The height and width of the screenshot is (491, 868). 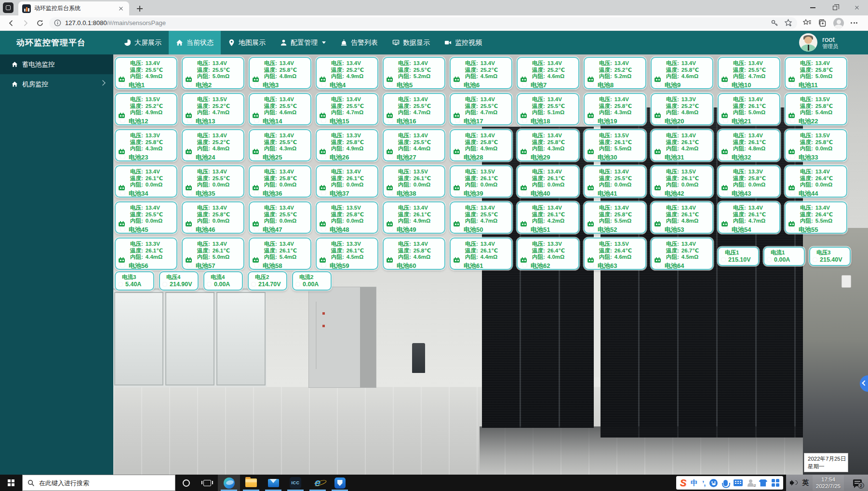 What do you see at coordinates (854, 23) in the screenshot?
I see `browser-menu-icon` at bounding box center [854, 23].